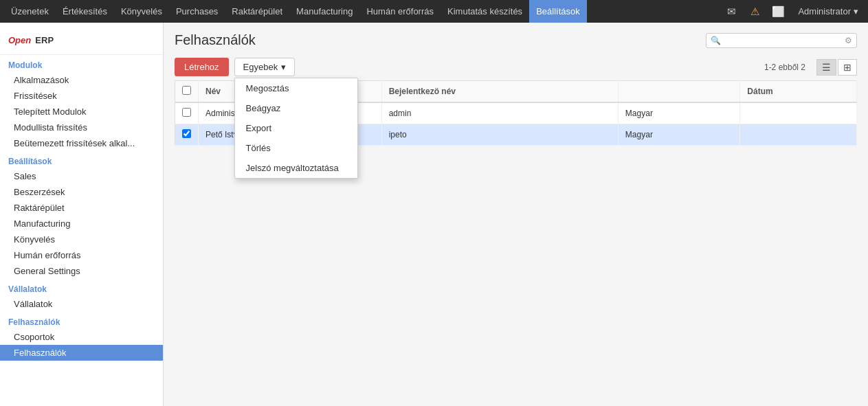 The width and height of the screenshot is (868, 406). Describe the element at coordinates (825, 11) in the screenshot. I see `user-label: Administrator` at that location.